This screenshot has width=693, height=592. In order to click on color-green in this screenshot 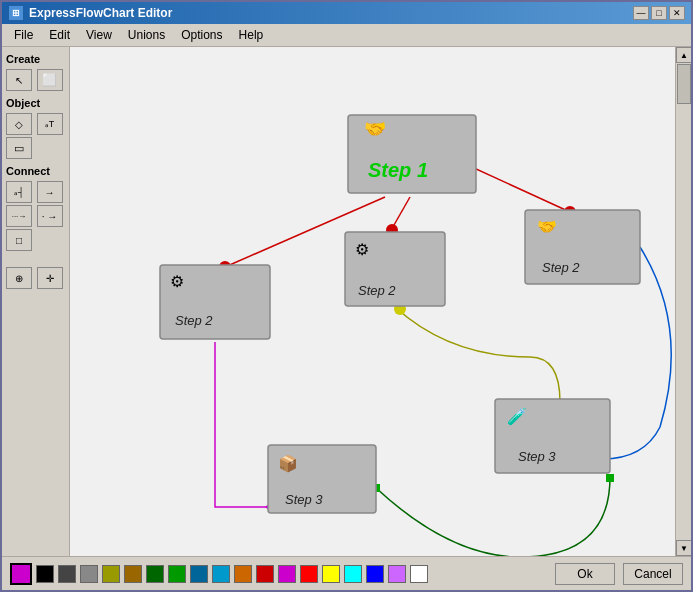, I will do `click(177, 574)`.